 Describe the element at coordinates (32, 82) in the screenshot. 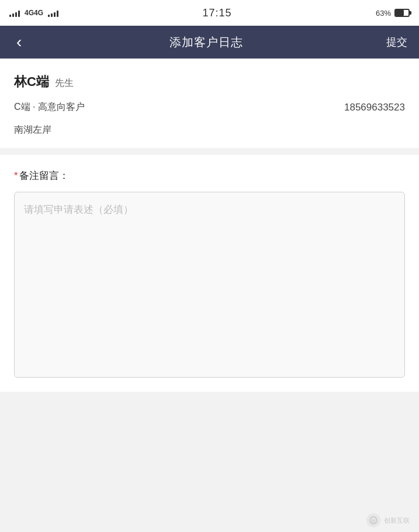

I see `customer-name: 林C端` at that location.